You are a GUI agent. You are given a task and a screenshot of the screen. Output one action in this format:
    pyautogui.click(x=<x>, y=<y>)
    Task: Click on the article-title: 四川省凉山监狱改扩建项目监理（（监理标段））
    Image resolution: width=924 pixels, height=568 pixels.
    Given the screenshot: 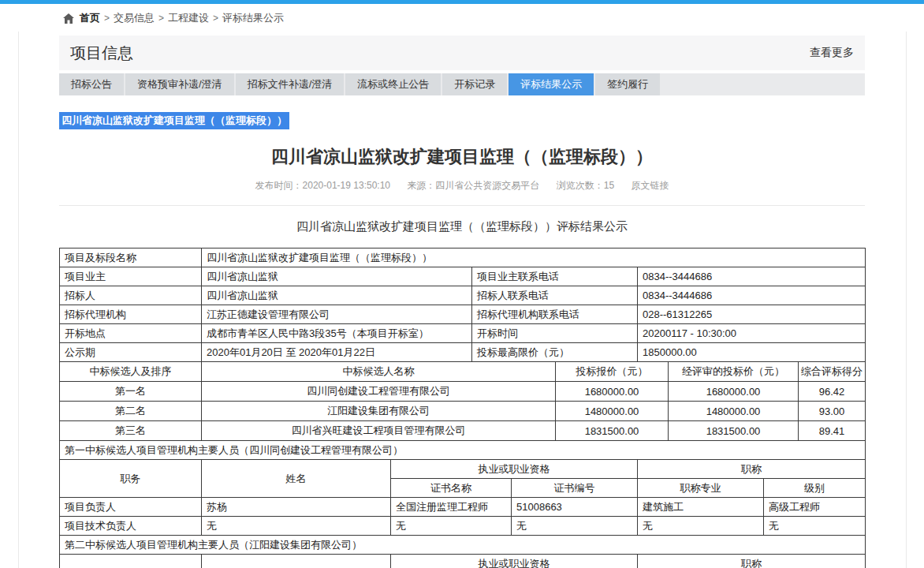 What is the action you would take?
    pyautogui.click(x=462, y=157)
    